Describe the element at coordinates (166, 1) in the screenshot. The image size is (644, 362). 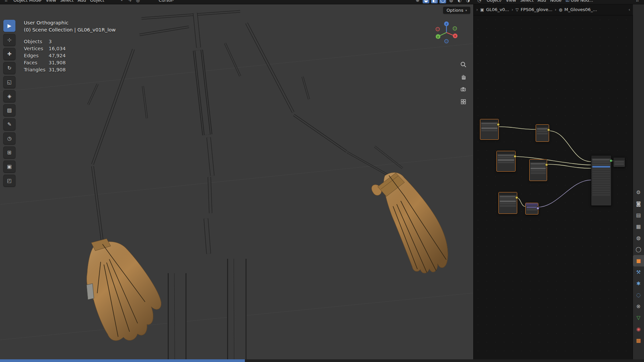
I see `cursor-dropdown: Cursor ▾` at that location.